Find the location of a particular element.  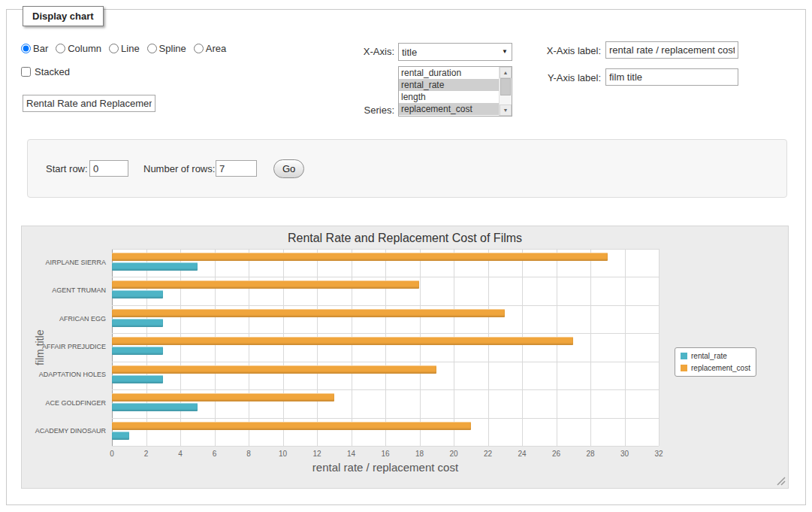

panel-legend: Display chart is located at coordinates (63, 17).